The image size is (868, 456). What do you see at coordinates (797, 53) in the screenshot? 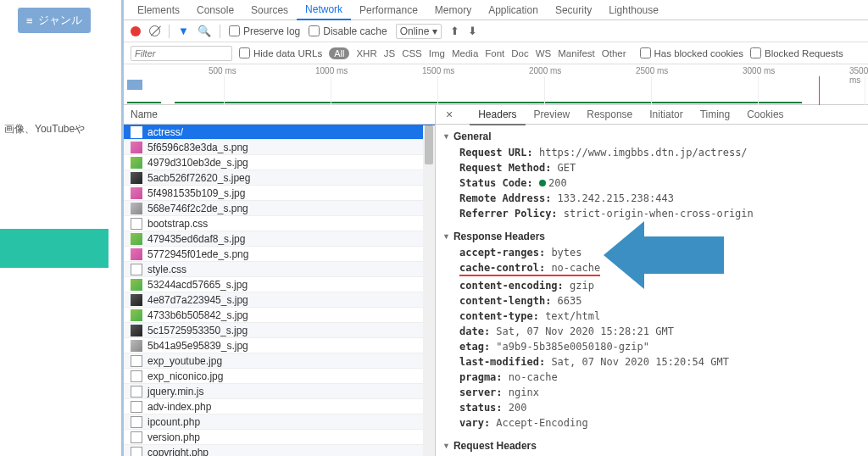
I see `blocked-requests-checkbox: Blocked Requests` at bounding box center [797, 53].